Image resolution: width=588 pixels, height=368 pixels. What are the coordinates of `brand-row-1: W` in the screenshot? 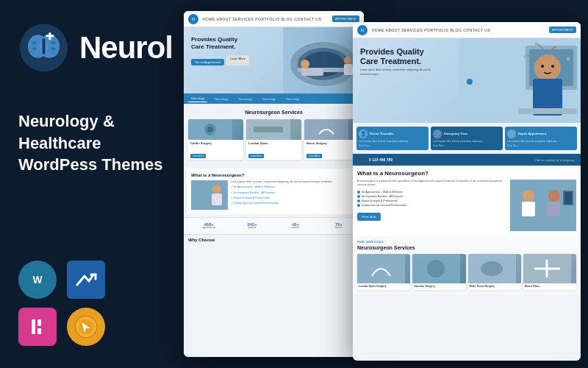 It's located at (96, 280).